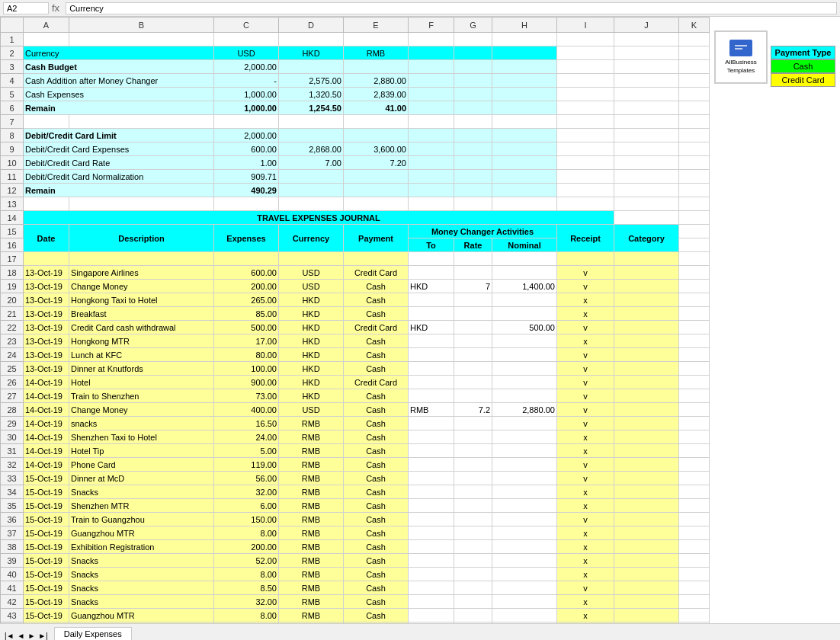 Image resolution: width=840 pixels, height=640 pixels. I want to click on logo-box: AllBusinessTemplates, so click(741, 57).